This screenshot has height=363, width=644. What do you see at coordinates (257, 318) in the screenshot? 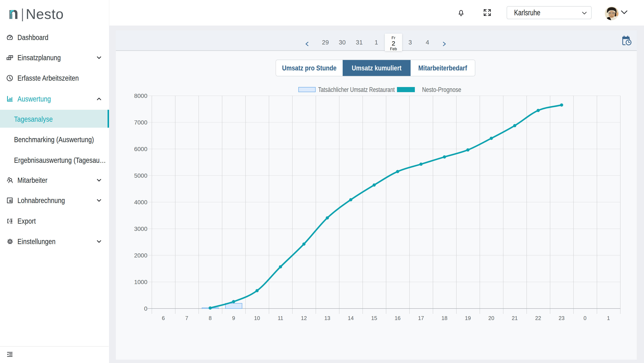
I see `svg-text: 10` at bounding box center [257, 318].